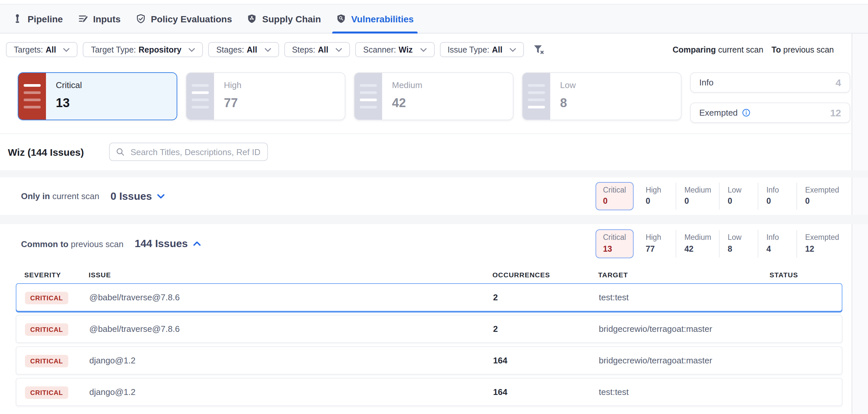  What do you see at coordinates (770, 82) in the screenshot?
I see `severity-card-info: Info 4` at bounding box center [770, 82].